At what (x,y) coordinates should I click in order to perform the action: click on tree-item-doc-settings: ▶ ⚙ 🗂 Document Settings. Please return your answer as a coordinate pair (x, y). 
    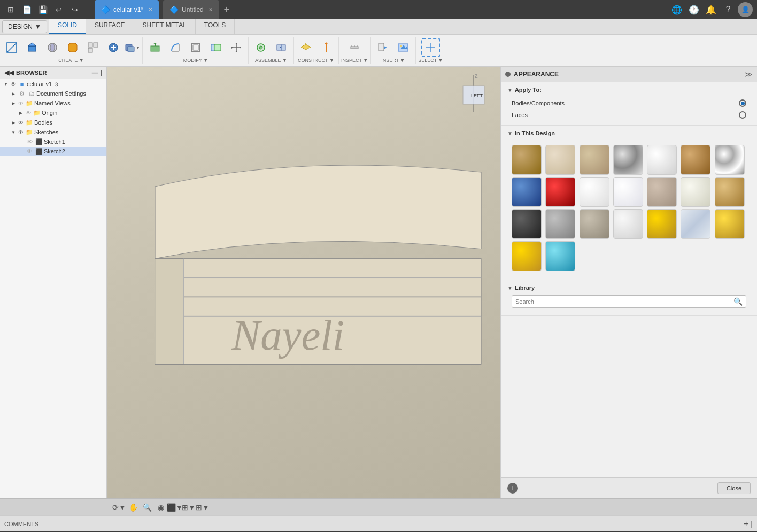
    Looking at the image, I should click on (53, 94).